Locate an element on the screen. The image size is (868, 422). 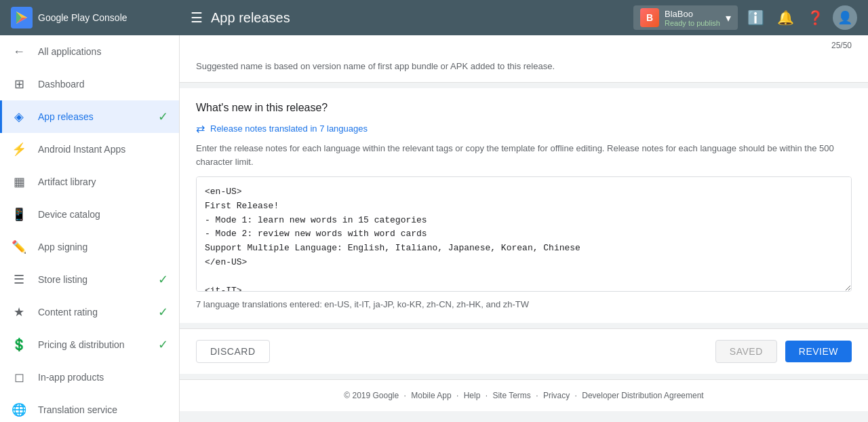
sidebar-item-translation: 🌐 Translation service is located at coordinates (90, 408).